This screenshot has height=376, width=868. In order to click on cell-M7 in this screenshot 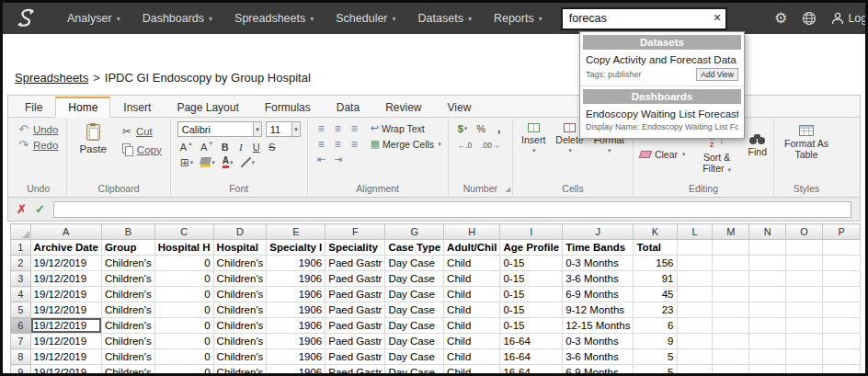, I will do `click(731, 342)`.